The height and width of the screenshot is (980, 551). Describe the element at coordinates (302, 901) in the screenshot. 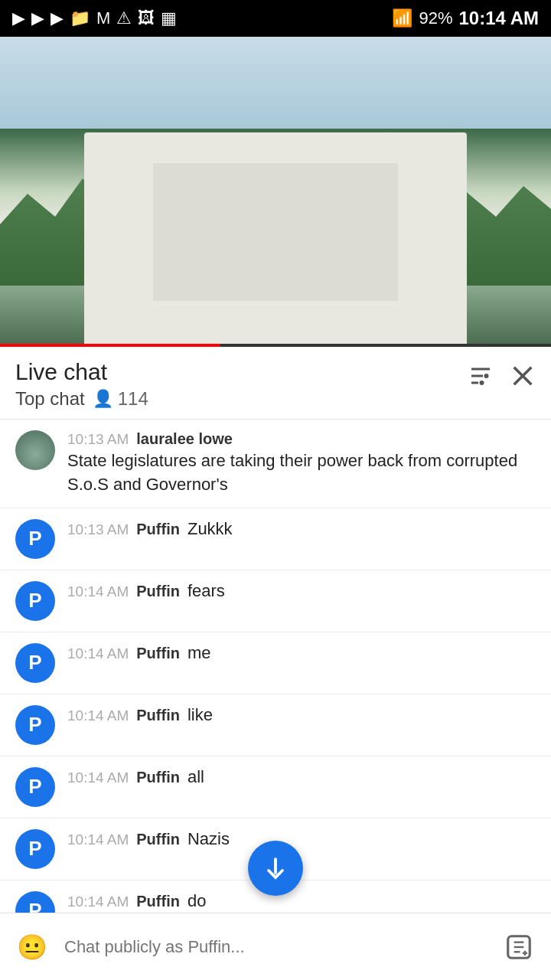

I see `message-body: 10:14 AMPuffindo` at that location.